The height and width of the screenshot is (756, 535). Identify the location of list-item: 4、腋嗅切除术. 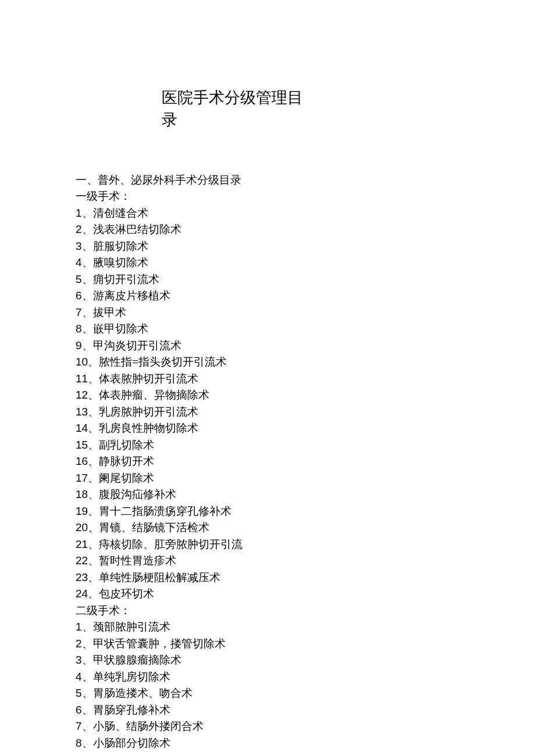
(268, 263).